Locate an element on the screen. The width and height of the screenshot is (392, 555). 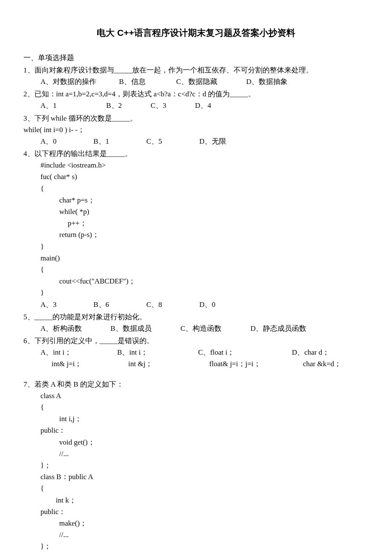
option-d: D、4 is located at coordinates (227, 106).